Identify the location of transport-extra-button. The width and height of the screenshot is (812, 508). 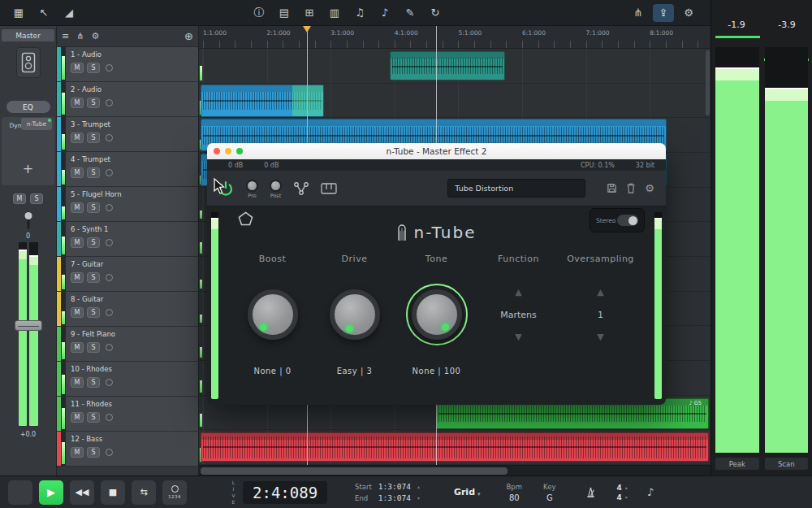
(20, 493).